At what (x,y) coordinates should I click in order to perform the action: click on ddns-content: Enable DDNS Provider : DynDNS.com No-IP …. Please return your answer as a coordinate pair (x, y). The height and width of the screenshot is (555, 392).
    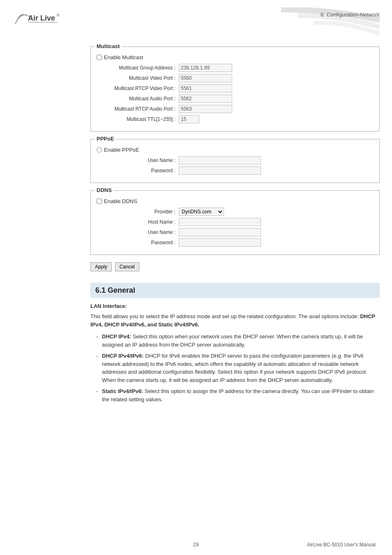
    Looking at the image, I should click on (235, 222).